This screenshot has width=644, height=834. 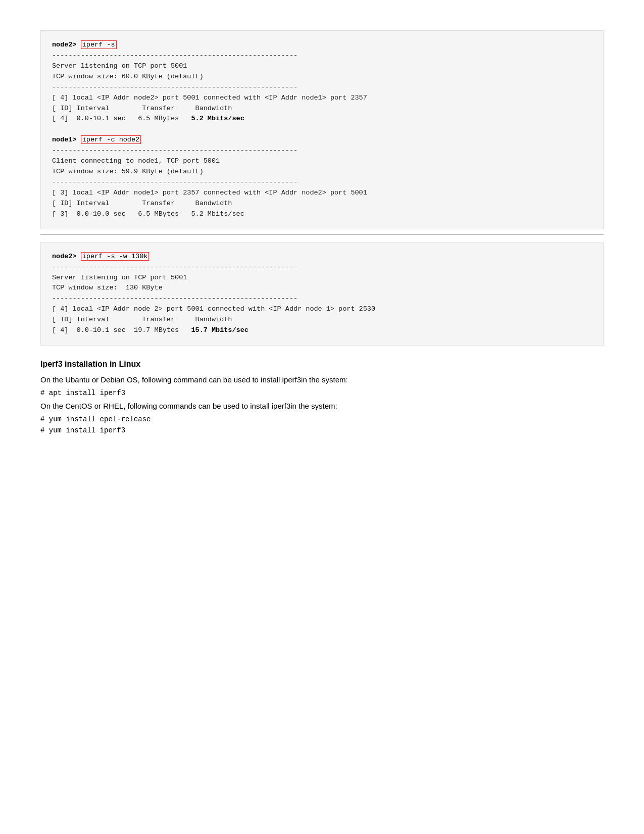 I want to click on command-iperf-s-w: iperf -s -w 130k, so click(x=115, y=257).